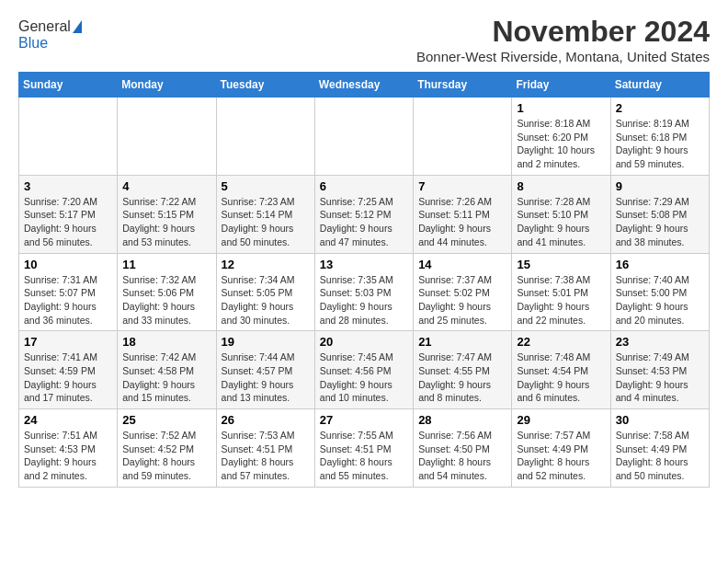 This screenshot has height=563, width=728. Describe the element at coordinates (166, 223) in the screenshot. I see `day-info: Sunrise: 7:22 AM Sunset: 5:15 PM Dayligh…` at that location.